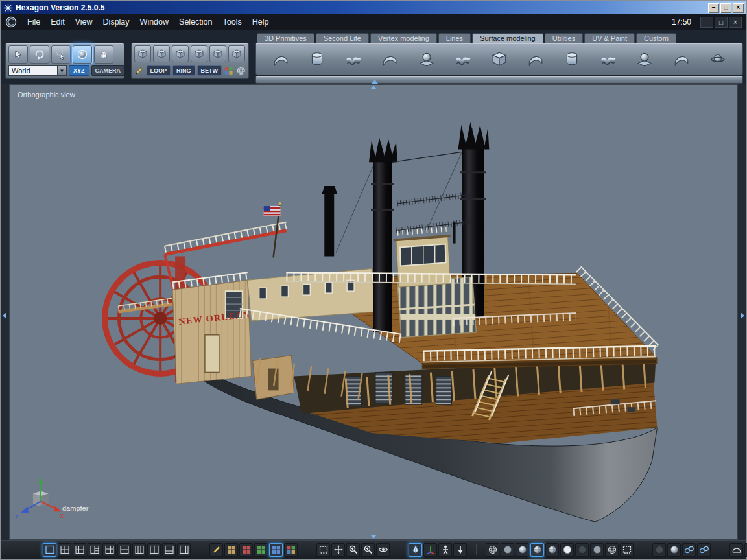 Image resolution: width=747 pixels, height=560 pixels. I want to click on xyz-button: XYZ, so click(79, 71).